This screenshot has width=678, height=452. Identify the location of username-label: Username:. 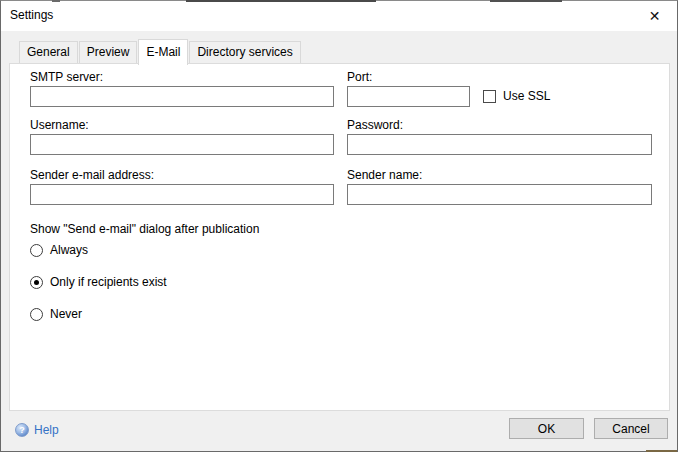
(60, 125).